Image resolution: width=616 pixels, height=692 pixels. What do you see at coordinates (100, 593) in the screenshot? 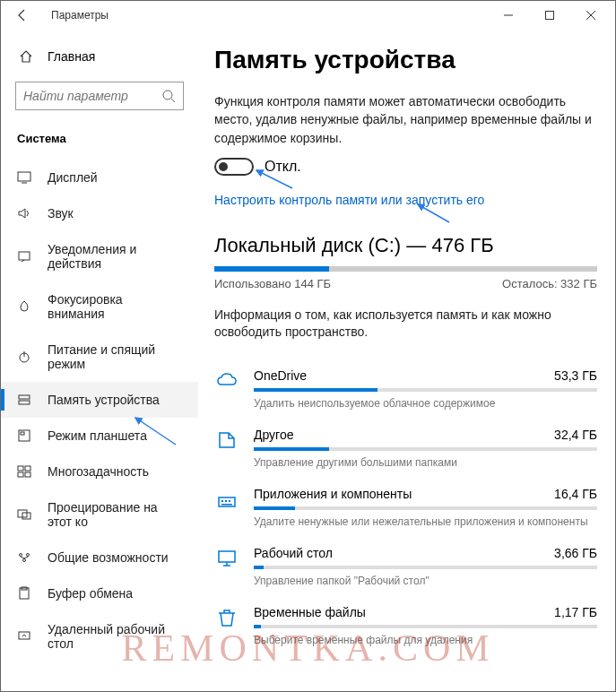
I see `sidebar-item-clipboard: Буфер обмена` at bounding box center [100, 593].